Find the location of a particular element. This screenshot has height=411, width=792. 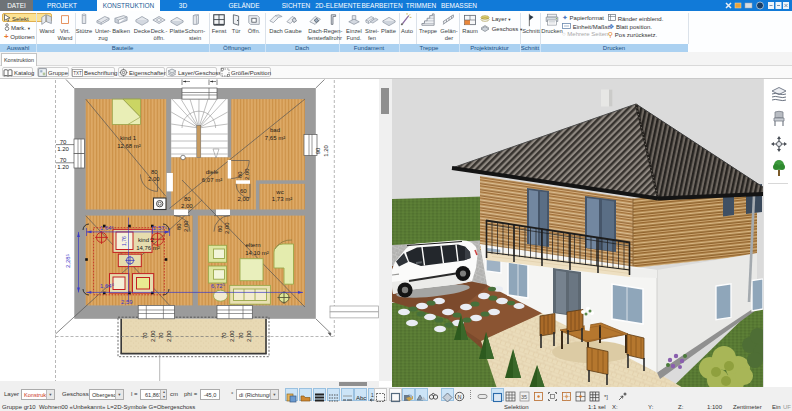

svg-text: 14,76 m² is located at coordinates (148, 248).